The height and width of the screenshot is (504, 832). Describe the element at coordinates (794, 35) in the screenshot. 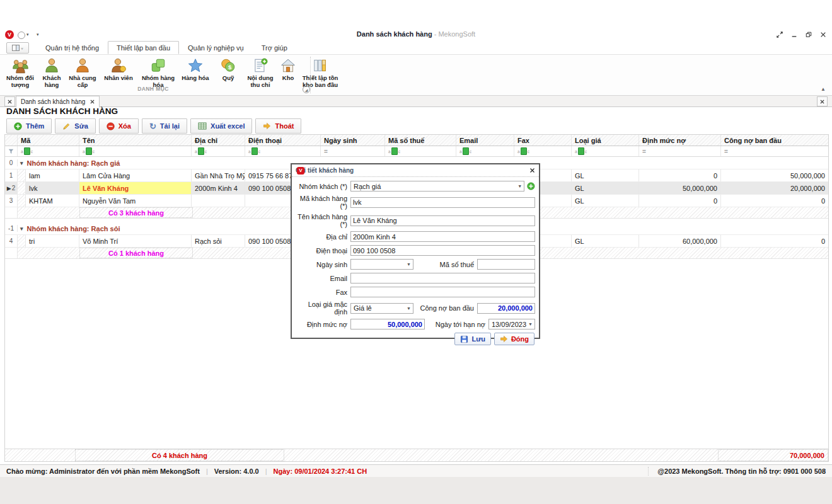

I see `minimize-button` at that location.